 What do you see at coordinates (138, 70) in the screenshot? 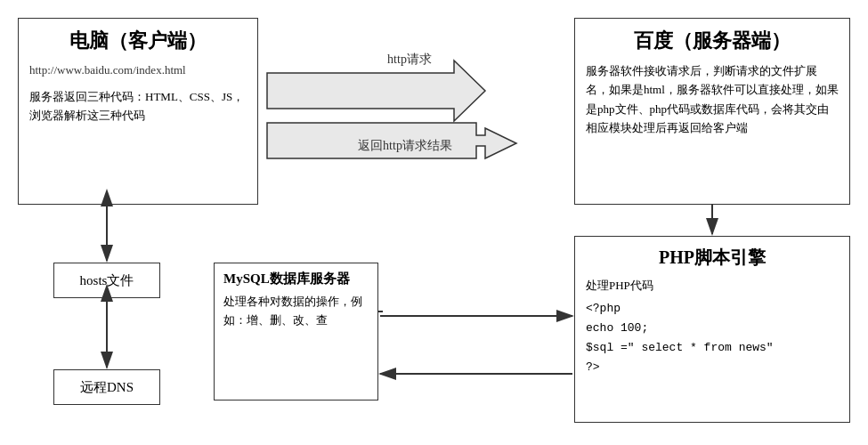
I see `client-url: http://www.baidu.com/index.html` at bounding box center [138, 70].